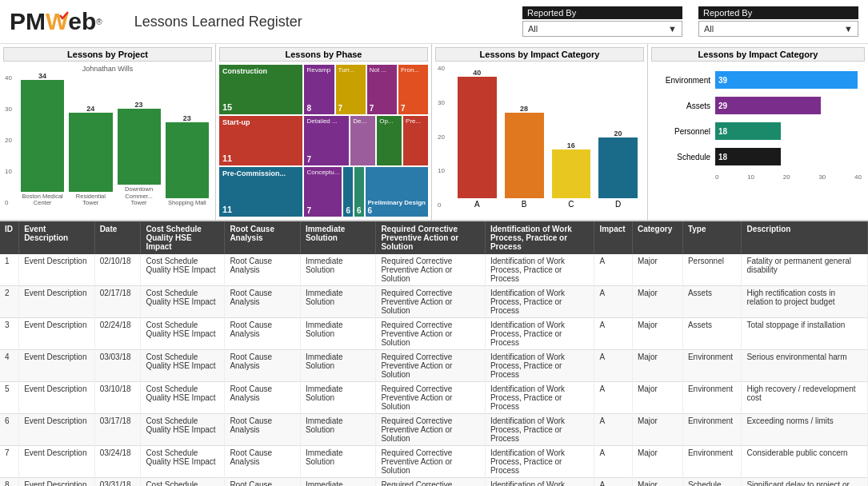  Describe the element at coordinates (90, 200) in the screenshot. I see `bar-residential-label: Residential Tower` at that location.